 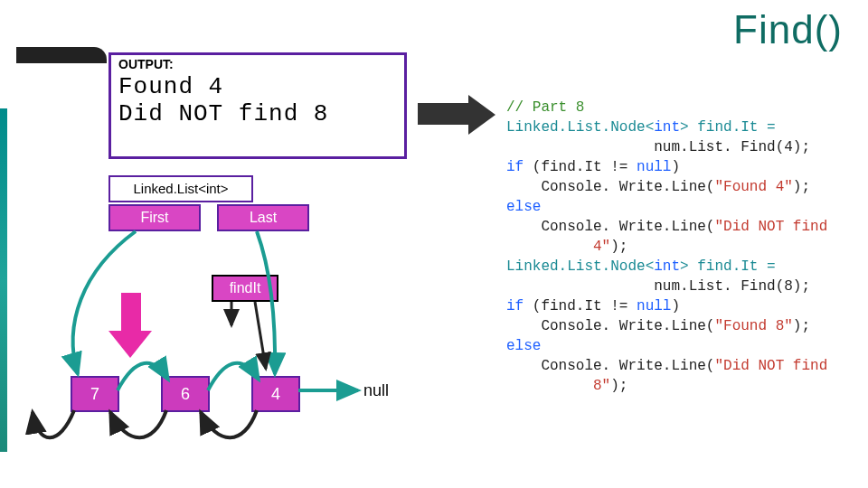 I want to click on output-label: OUTPUT:, so click(x=257, y=64).